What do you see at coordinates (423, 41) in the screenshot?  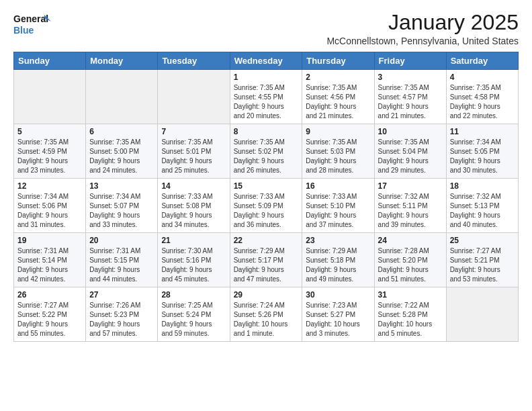 I see `location: McConnellstown, Pennsylvania, United Sta…` at bounding box center [423, 41].